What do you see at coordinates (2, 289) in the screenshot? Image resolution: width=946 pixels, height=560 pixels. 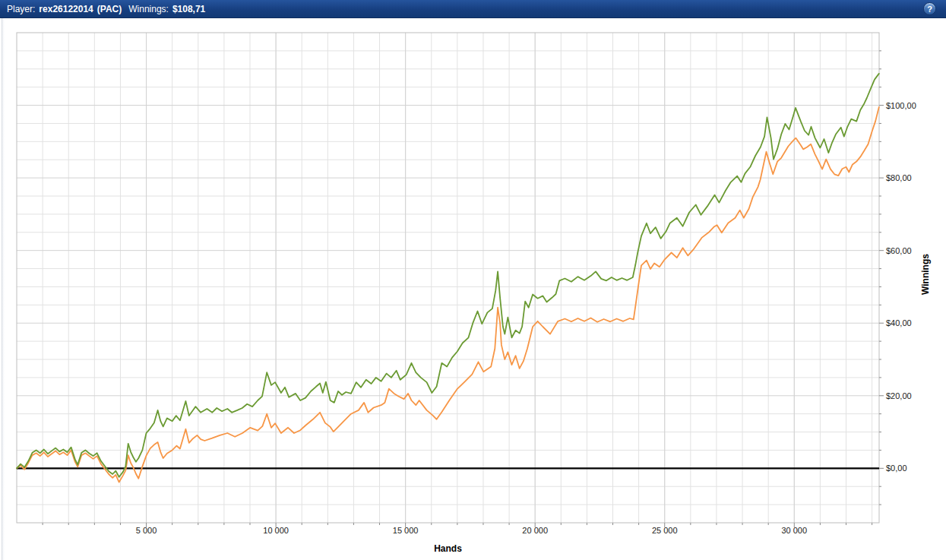 I see `window-left-edge` at bounding box center [2, 289].